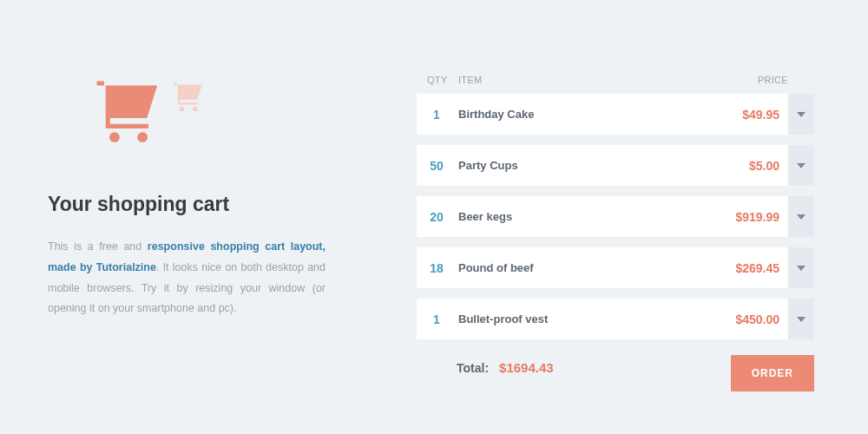 The width and height of the screenshot is (868, 434). What do you see at coordinates (749, 115) in the screenshot?
I see `item-price: $49.95` at bounding box center [749, 115].